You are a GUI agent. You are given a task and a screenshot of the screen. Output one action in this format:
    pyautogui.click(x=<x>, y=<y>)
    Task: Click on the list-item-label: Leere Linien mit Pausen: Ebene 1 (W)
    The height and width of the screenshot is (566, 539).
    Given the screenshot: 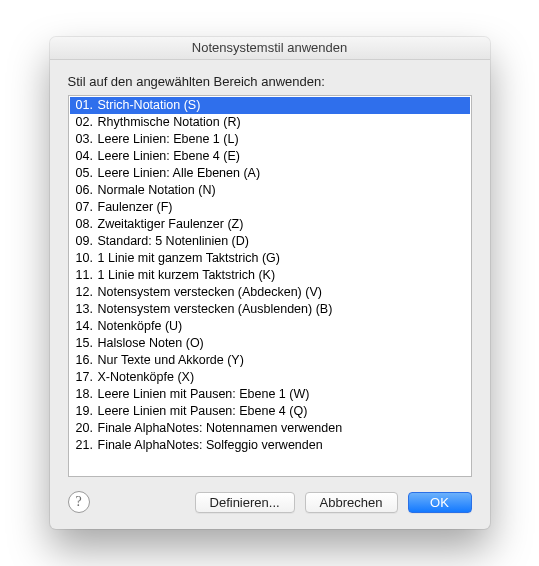 What is the action you would take?
    pyautogui.click(x=204, y=394)
    